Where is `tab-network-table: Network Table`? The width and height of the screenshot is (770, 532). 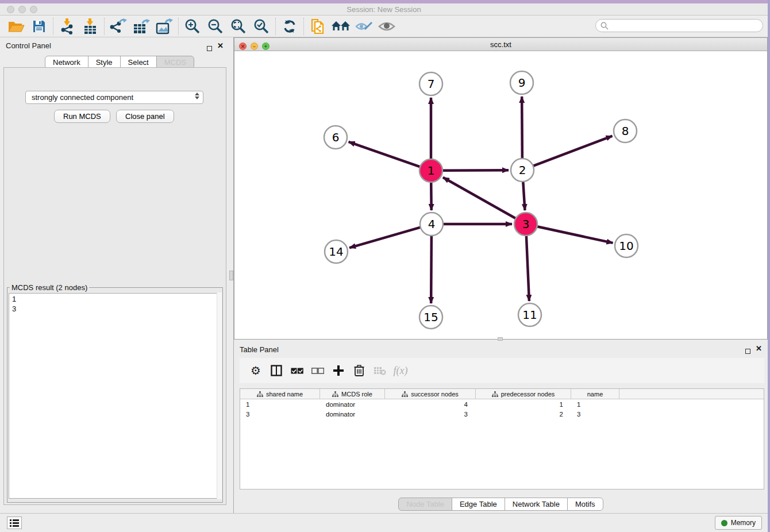 tab-network-table: Network Table is located at coordinates (536, 504).